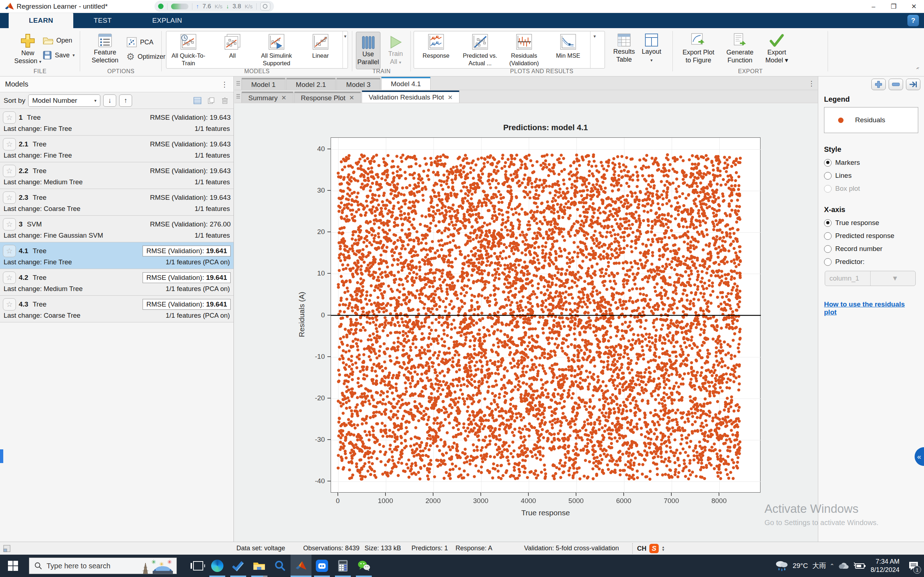  I want to click on model-row-3: ☆3SVMRMSE (Validation): 276.00Last chang…, so click(117, 229).